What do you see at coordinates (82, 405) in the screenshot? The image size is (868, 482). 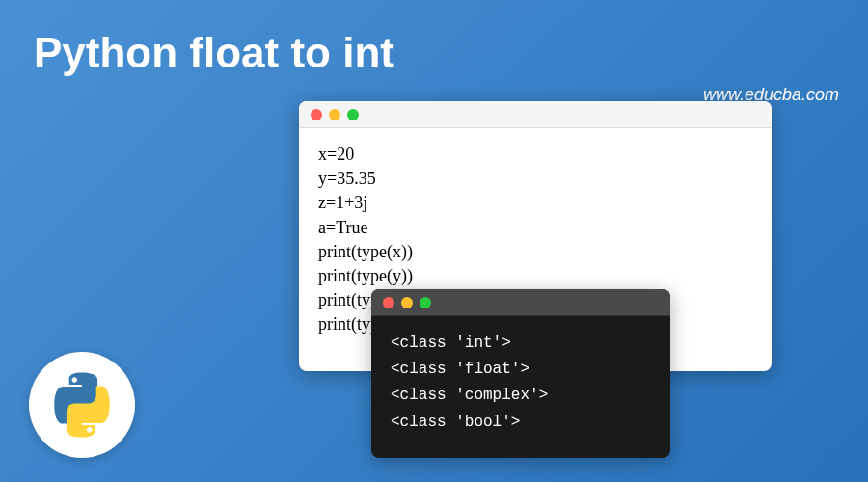 I see `python-logo-icon` at bounding box center [82, 405].